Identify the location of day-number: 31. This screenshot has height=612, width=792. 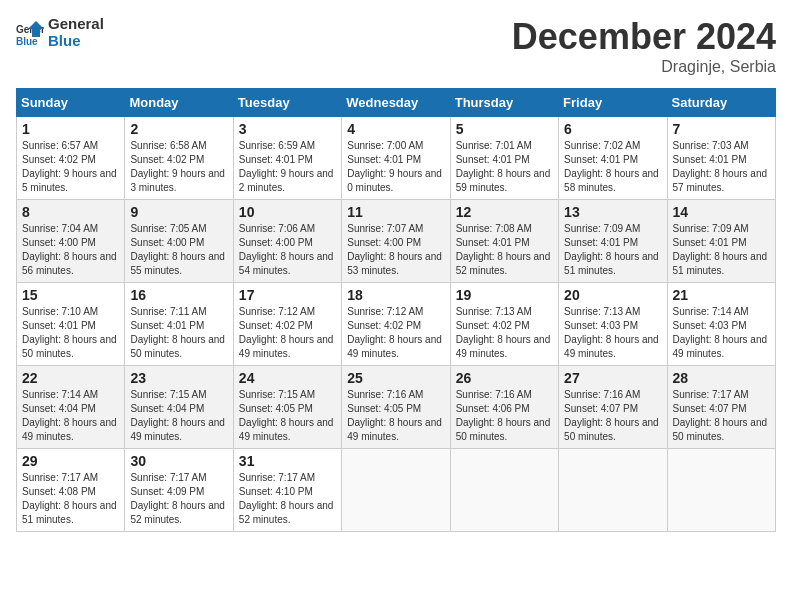
(288, 461).